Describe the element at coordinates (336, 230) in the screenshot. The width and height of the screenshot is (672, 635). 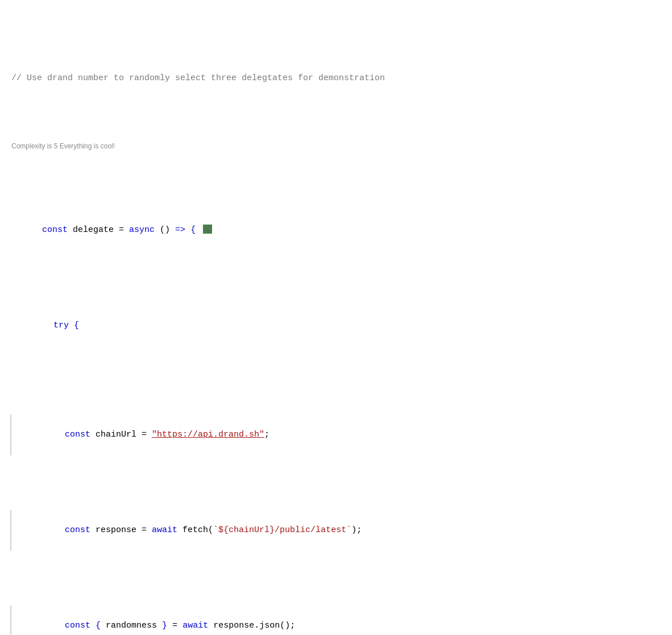
I see `line-content: const delegate = async () => {` at that location.